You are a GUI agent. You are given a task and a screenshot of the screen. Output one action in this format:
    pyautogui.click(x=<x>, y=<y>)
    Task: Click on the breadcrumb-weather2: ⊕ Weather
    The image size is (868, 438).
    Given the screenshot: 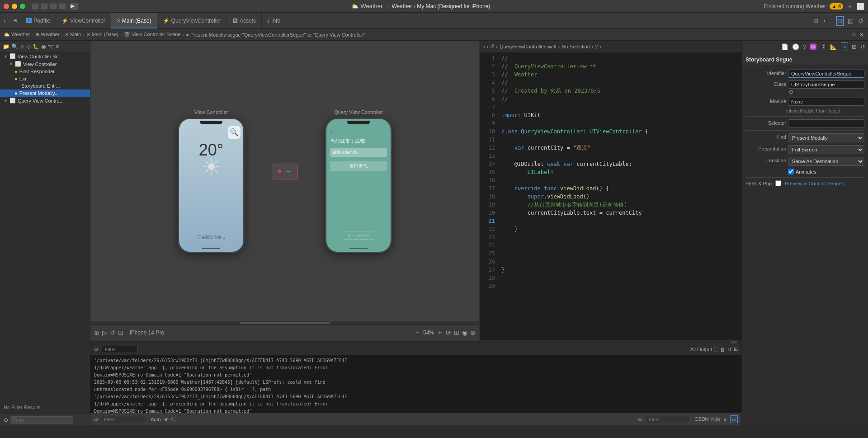 What is the action you would take?
    pyautogui.click(x=47, y=34)
    